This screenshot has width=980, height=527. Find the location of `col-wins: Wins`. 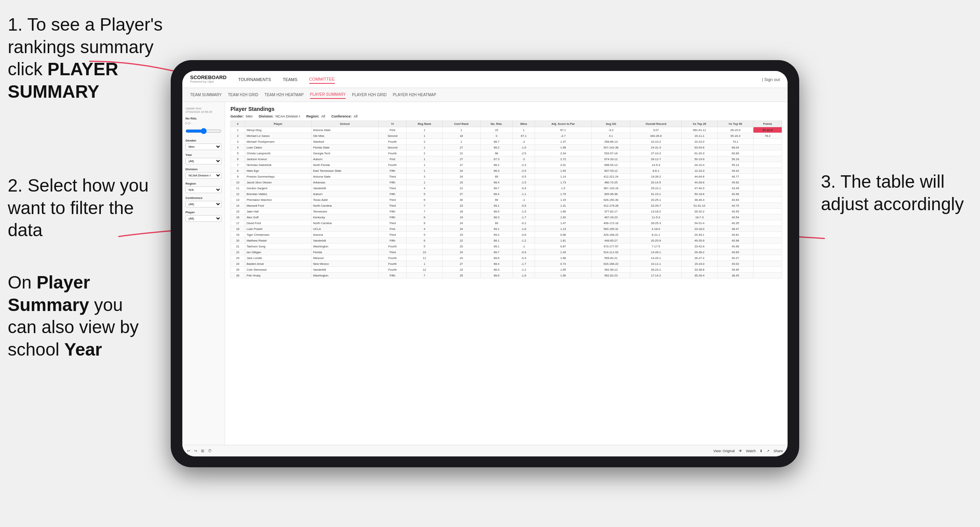

col-wins: Wins is located at coordinates (524, 124).